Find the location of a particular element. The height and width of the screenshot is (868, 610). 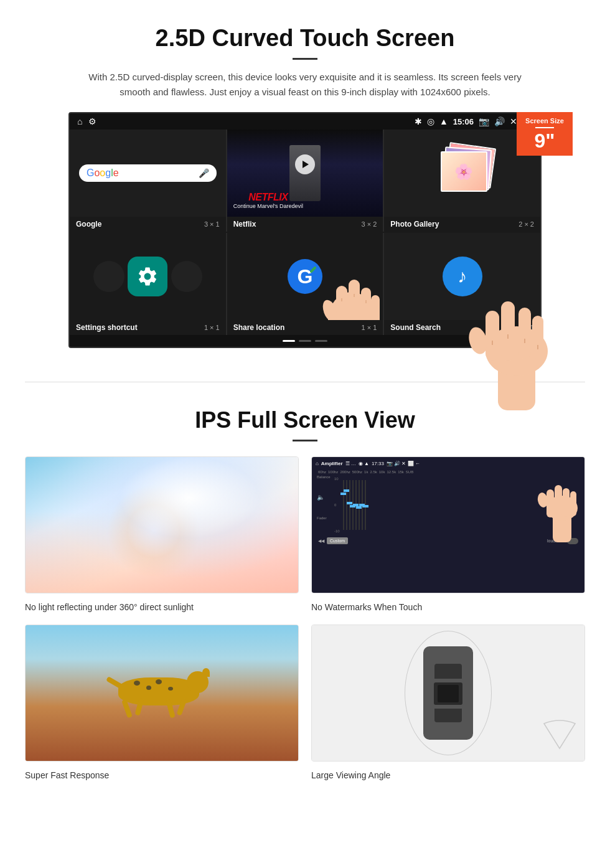

amp-db-scale: 10 0 -10 is located at coordinates (337, 505).